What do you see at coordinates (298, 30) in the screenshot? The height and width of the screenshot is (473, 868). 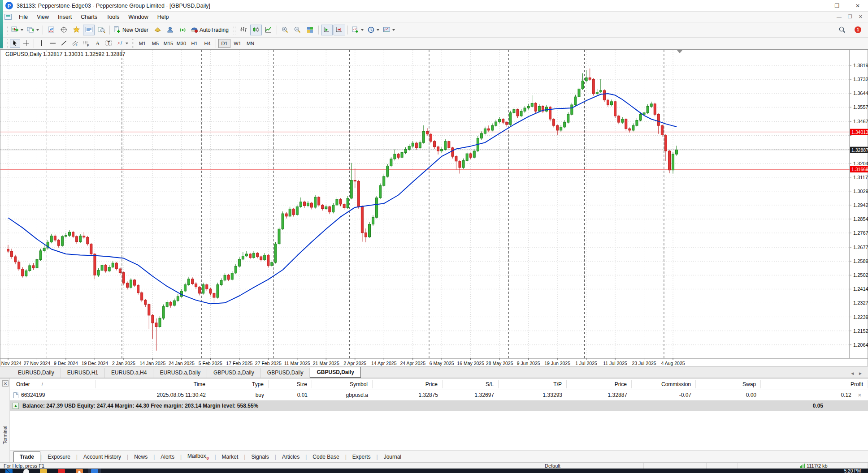 I see `zoom-out-button` at bounding box center [298, 30].